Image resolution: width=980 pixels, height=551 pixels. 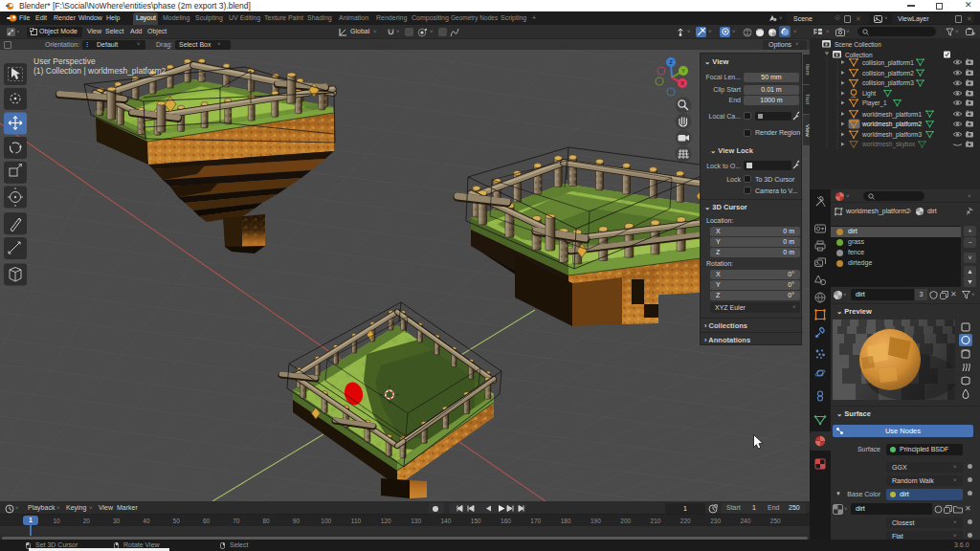 I want to click on svg-text: 200, so click(x=626, y=520).